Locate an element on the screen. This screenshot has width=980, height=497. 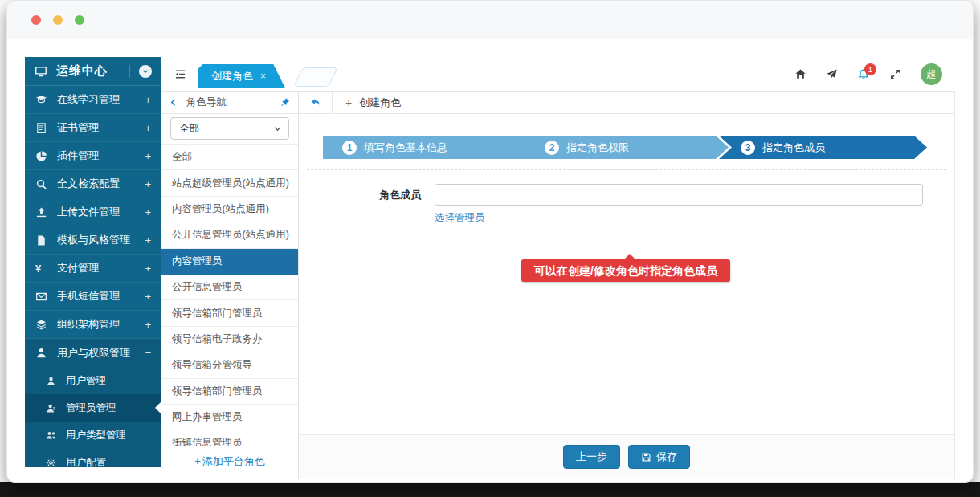
step-1-number: 1 is located at coordinates (349, 148).